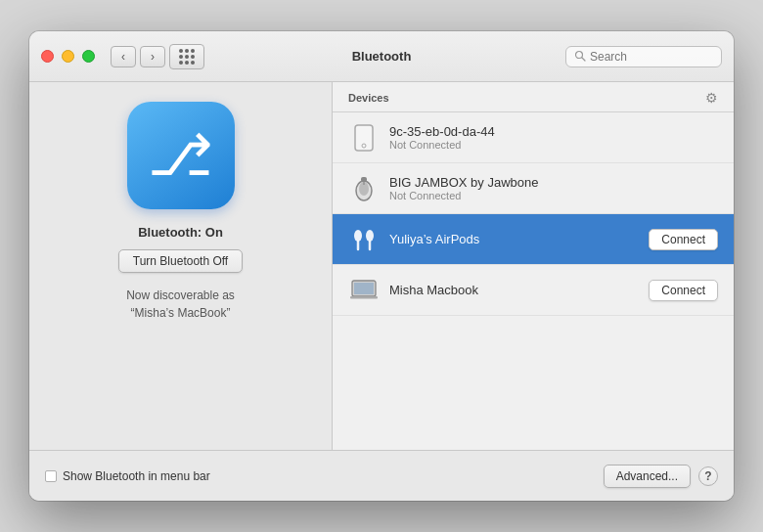  Describe the element at coordinates (123, 57) in the screenshot. I see `back-button: ‹` at that location.